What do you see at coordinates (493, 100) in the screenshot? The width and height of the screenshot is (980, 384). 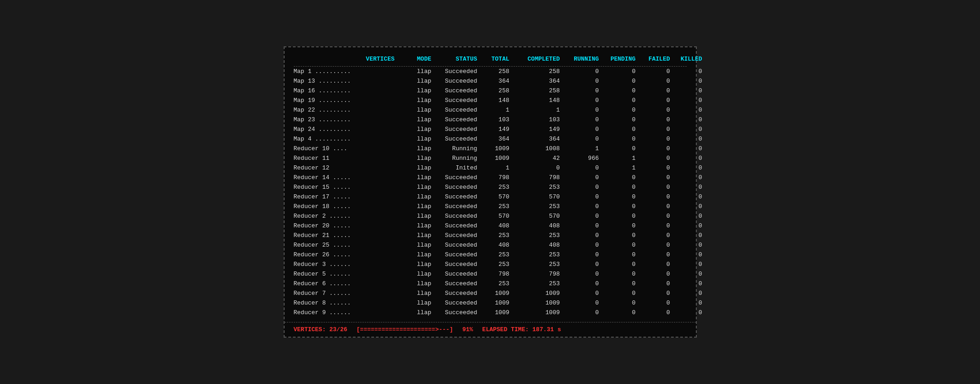 I see `cell-total: 148` at bounding box center [493, 100].